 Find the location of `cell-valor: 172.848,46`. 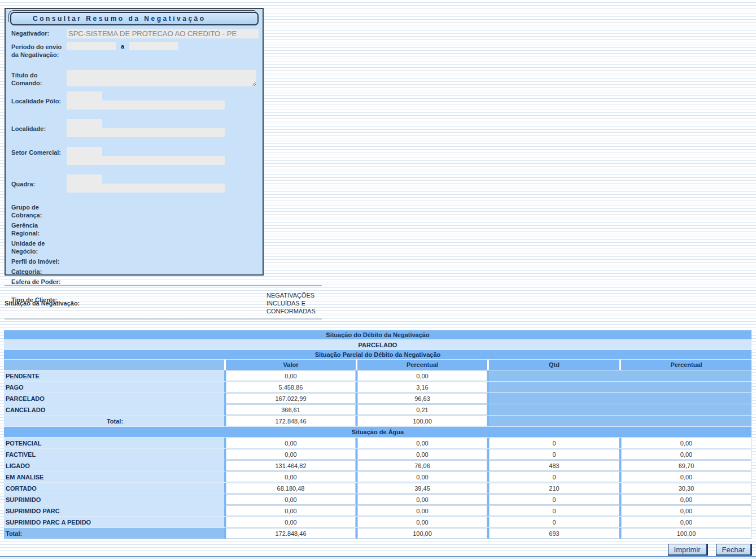

cell-valor: 172.848,46 is located at coordinates (291, 421).